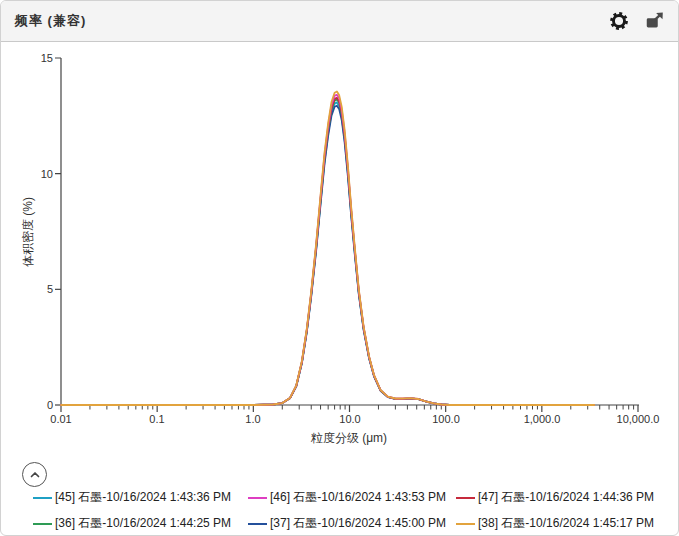  What do you see at coordinates (50, 405) in the screenshot?
I see `y-tick-label: 0` at bounding box center [50, 405].